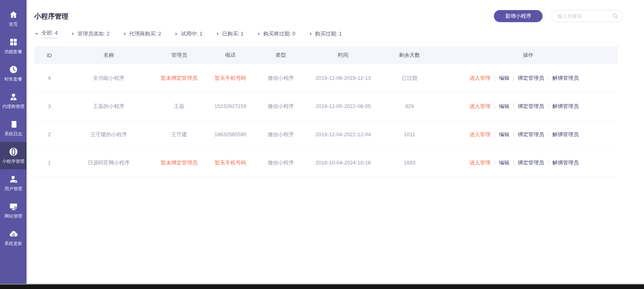 This screenshot has width=644, height=289. What do you see at coordinates (13, 73) in the screenshot?
I see `sidebar-item-duration-packages: 时长套餐` at bounding box center [13, 73].